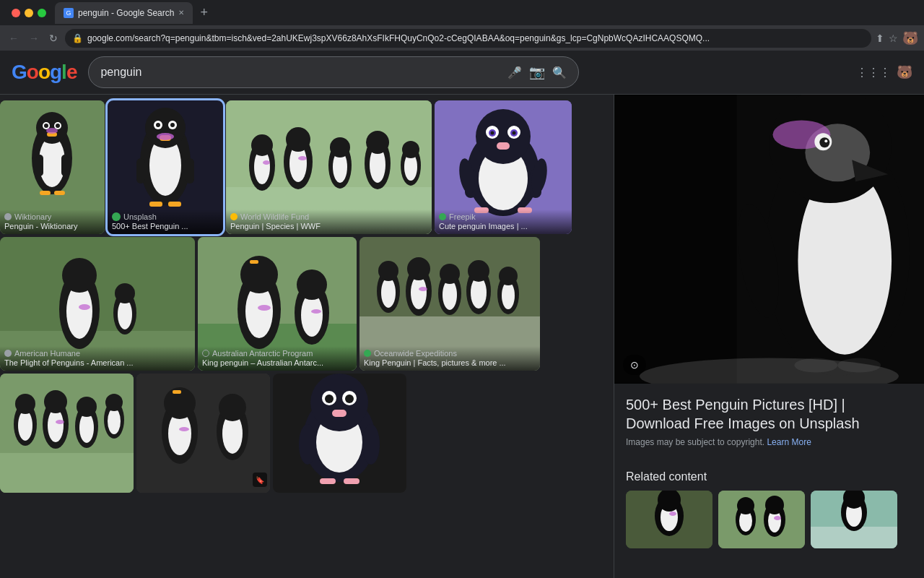 This screenshot has width=924, height=578. What do you see at coordinates (462, 25) in the screenshot?
I see `browser-chrome: G penguin - Google Search ✕ + ← → ↻ 🔒 go…` at bounding box center [462, 25].